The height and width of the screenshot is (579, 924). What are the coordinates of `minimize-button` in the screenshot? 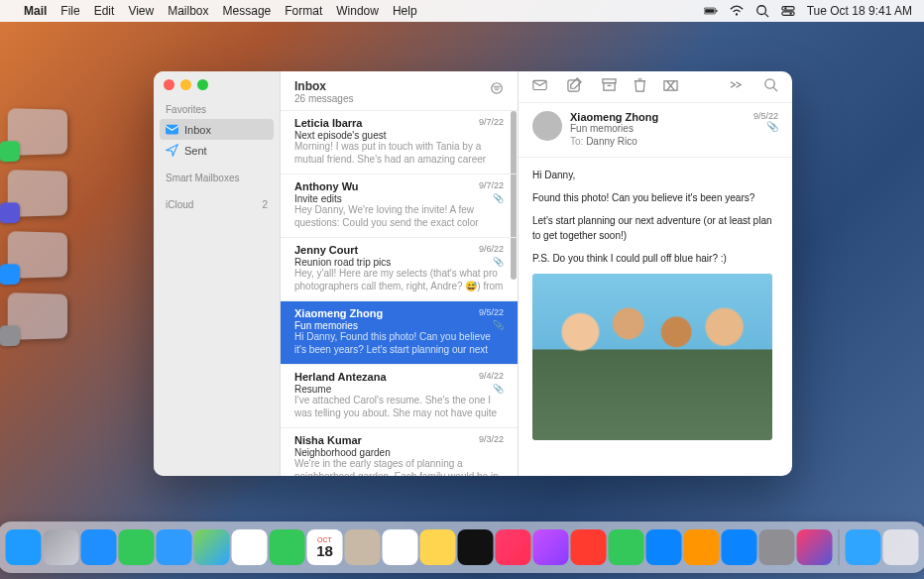 It's located at (186, 85).